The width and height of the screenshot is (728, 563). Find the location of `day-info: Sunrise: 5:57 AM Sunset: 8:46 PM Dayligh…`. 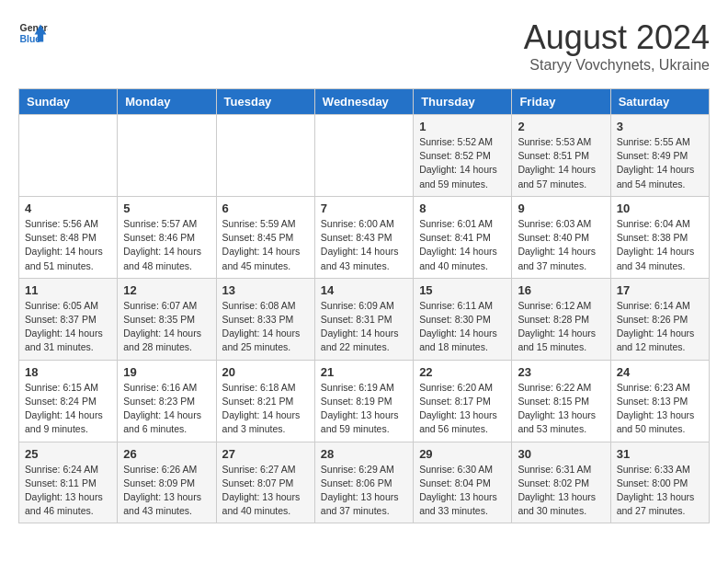

day-info: Sunrise: 5:57 AM Sunset: 8:46 PM Dayligh… is located at coordinates (166, 245).